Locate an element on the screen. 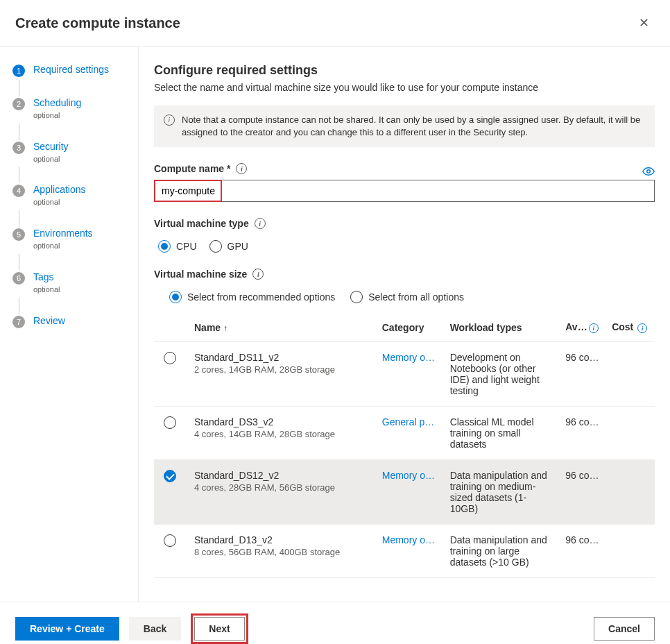  step-number-icon: 5 is located at coordinates (19, 235).